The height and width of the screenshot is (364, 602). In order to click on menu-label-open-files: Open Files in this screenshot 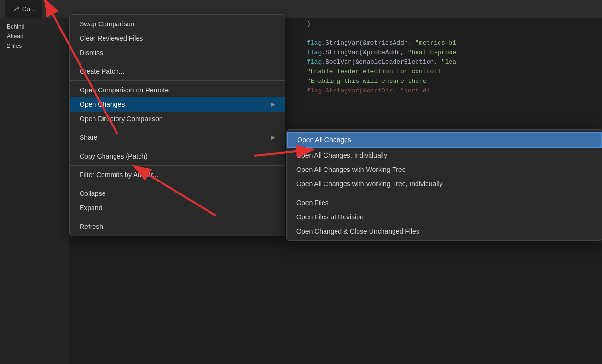, I will do `click(313, 203)`.